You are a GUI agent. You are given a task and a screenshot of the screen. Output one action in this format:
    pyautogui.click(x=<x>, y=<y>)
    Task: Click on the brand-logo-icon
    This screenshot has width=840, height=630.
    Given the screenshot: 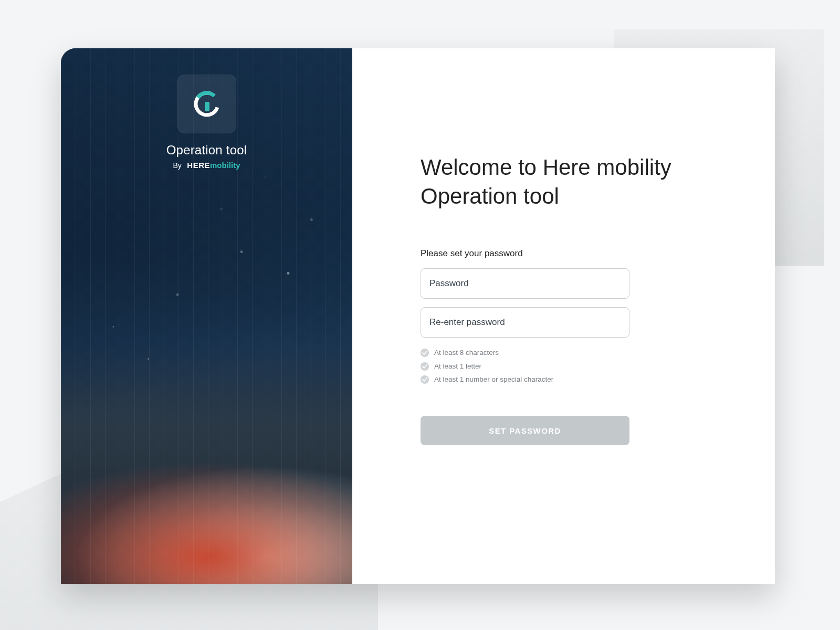 What is the action you would take?
    pyautogui.click(x=207, y=104)
    